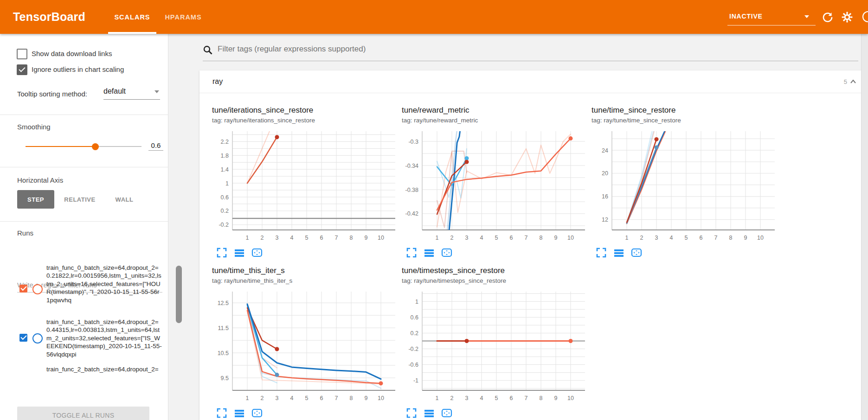 Image resolution: width=868 pixels, height=420 pixels. What do you see at coordinates (224, 225) in the screenshot?
I see `svg-text: -0.2` at bounding box center [224, 225].